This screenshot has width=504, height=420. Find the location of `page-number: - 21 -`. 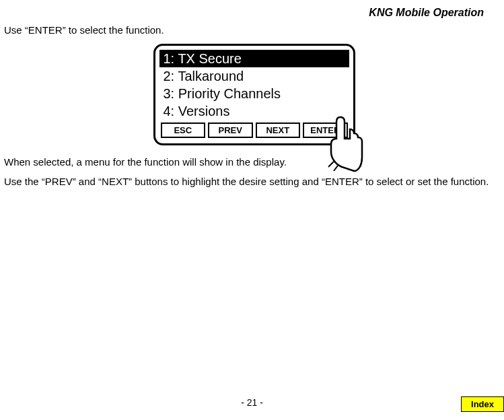

page-number: - 21 - is located at coordinates (252, 403).